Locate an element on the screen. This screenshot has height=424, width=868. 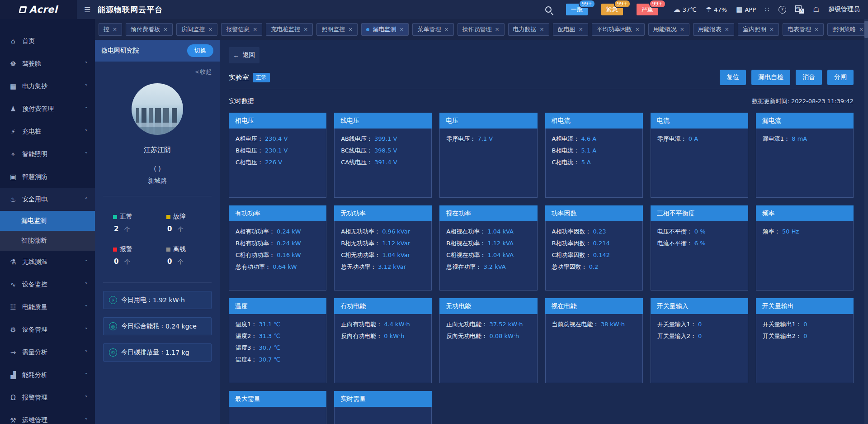
tab-clipped: 控 × is located at coordinates (110, 29).